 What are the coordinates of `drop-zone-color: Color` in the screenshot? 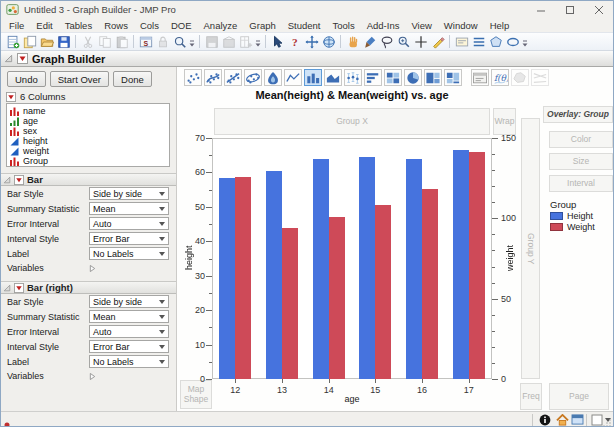 It's located at (581, 140).